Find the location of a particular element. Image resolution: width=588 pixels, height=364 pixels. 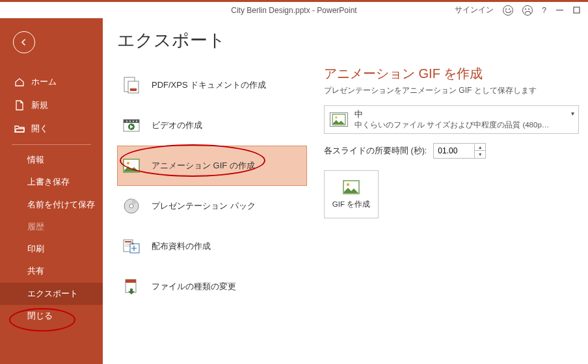

export-video-label: ビデオの作成 is located at coordinates (177, 125).